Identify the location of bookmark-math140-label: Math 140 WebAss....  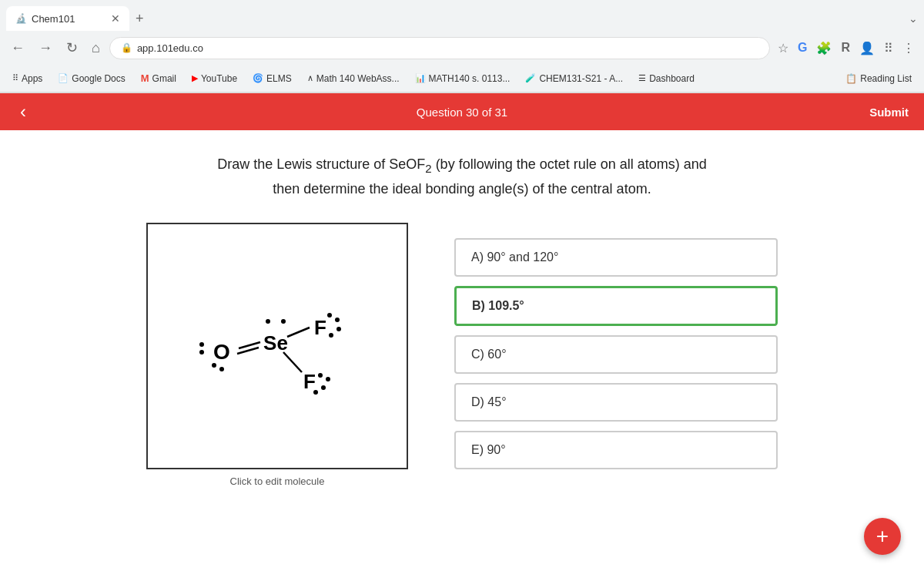
(358, 79).